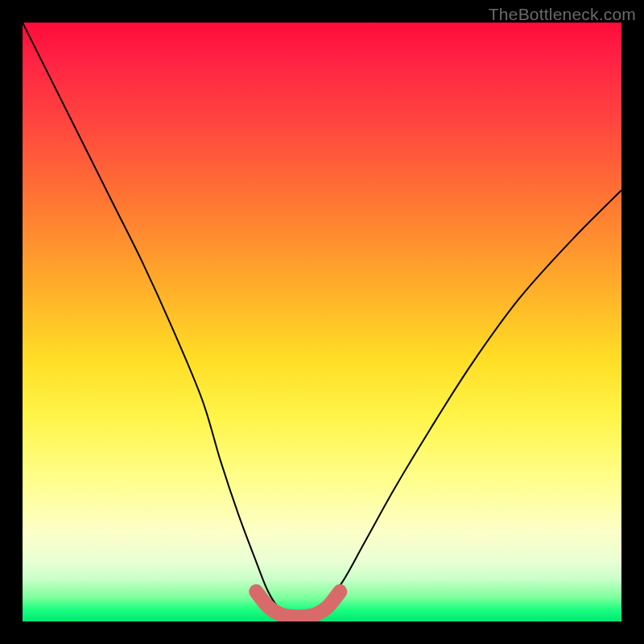 This screenshot has height=644, width=644. What do you see at coordinates (298, 605) in the screenshot?
I see `optimal-band` at bounding box center [298, 605].